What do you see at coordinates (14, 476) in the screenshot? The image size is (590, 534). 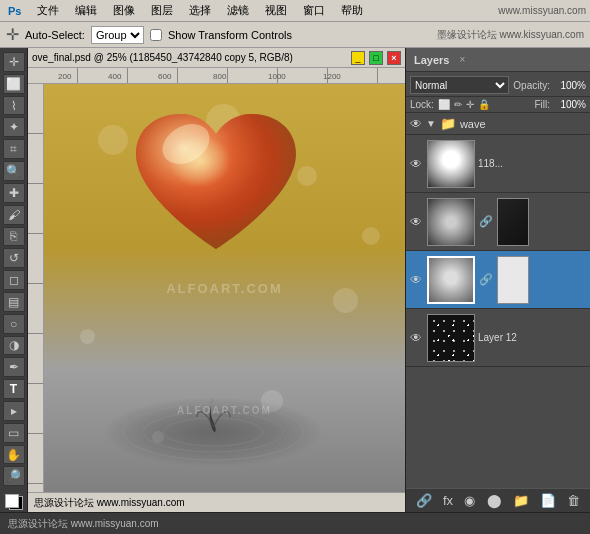 I see `zoom-tool: 🔎` at bounding box center [14, 476].